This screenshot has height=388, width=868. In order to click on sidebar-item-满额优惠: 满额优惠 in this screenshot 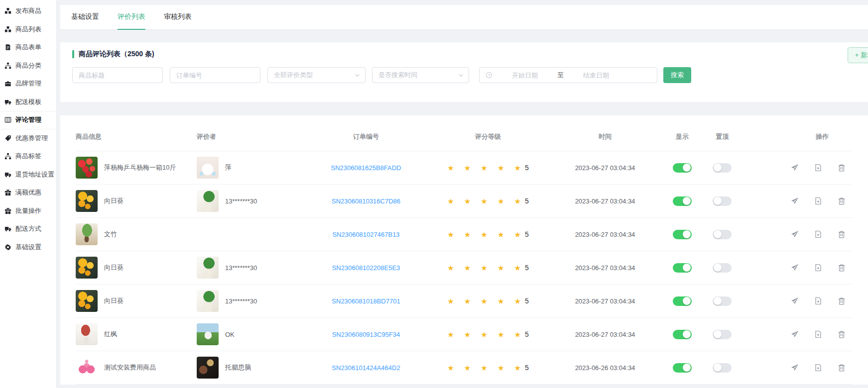, I will do `click(28, 193)`.